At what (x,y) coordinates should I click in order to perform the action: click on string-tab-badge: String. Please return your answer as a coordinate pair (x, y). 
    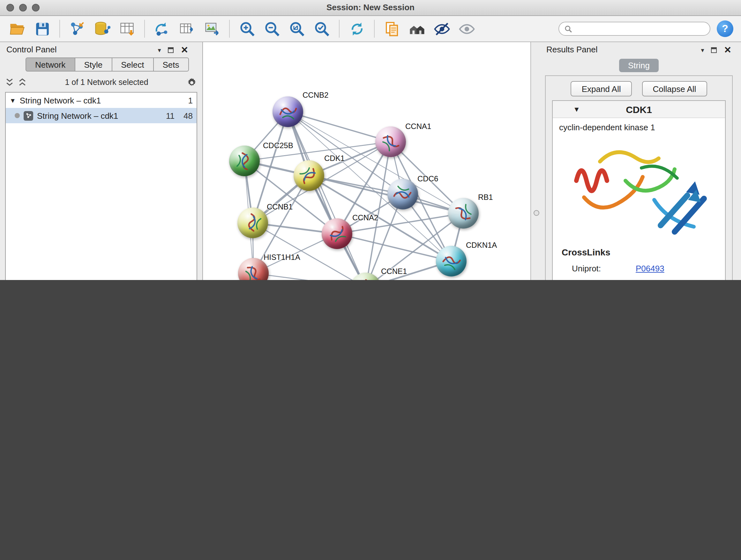
    Looking at the image, I should click on (639, 65).